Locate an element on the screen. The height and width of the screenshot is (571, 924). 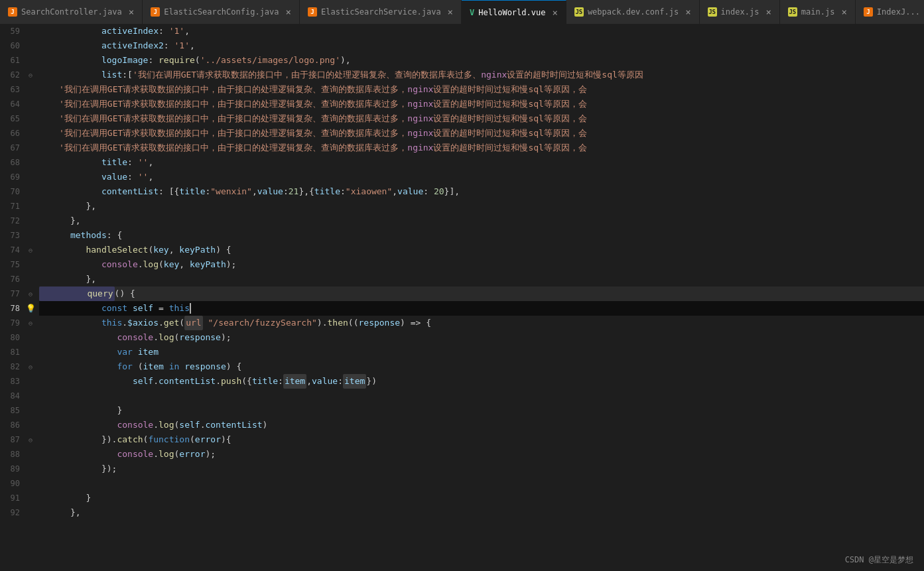
tab-label-7: main.js is located at coordinates (819, 12).